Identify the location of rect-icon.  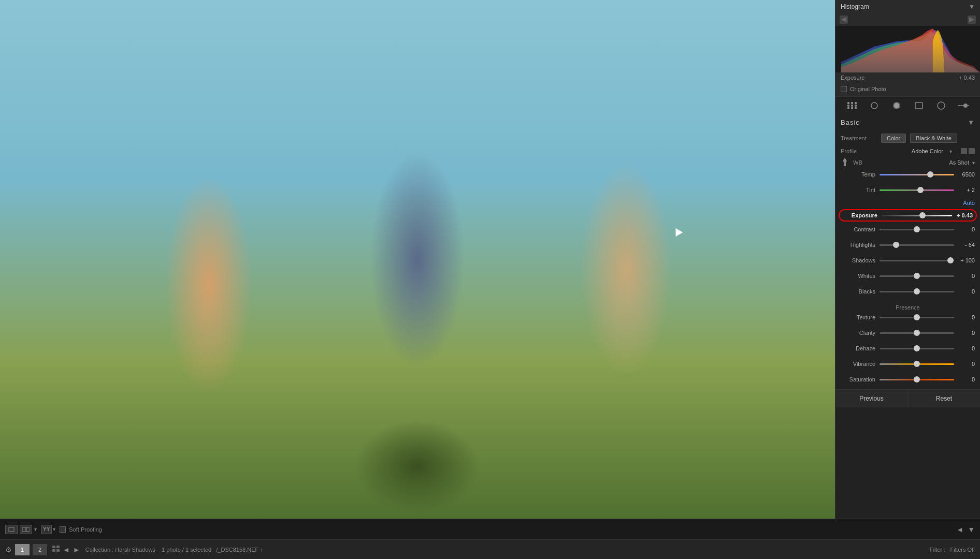
(919, 106).